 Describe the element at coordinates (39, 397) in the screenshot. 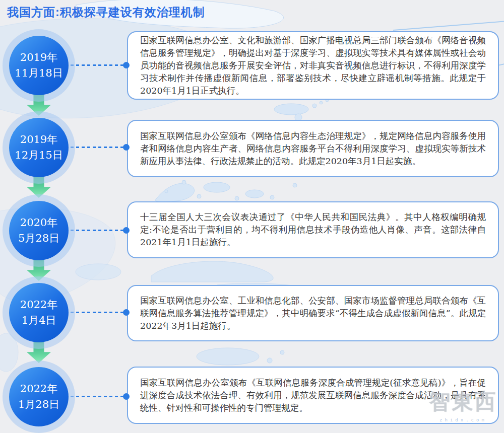

I see `timeline-date-node-5: 2022年 1月28日` at that location.